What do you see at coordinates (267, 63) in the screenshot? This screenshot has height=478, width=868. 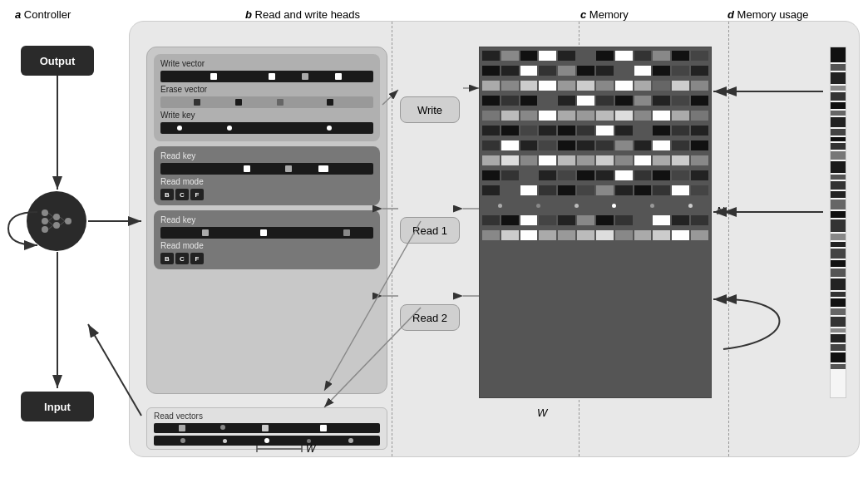 I see `write-vector-label: Write vector` at bounding box center [267, 63].